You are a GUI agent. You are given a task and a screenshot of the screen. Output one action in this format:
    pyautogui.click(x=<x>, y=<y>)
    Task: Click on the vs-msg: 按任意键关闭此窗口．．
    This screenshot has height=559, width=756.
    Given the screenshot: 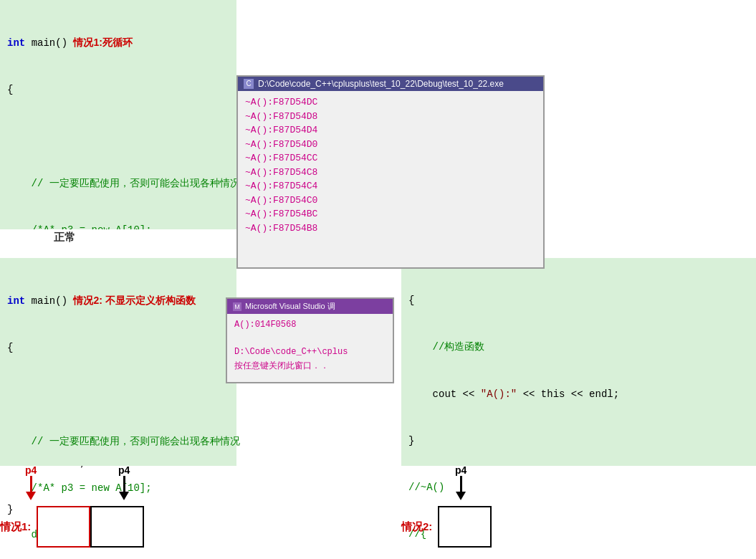 What is the action you would take?
    pyautogui.click(x=282, y=366)
    